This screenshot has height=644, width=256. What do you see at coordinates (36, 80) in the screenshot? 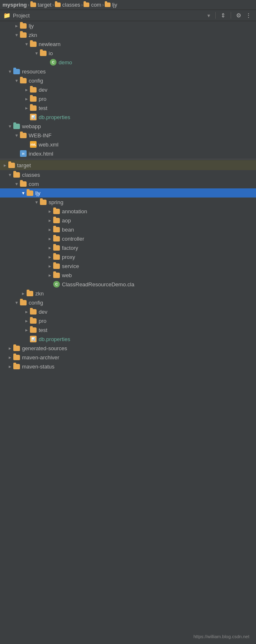
I see `label-config-src: config` at bounding box center [36, 80].